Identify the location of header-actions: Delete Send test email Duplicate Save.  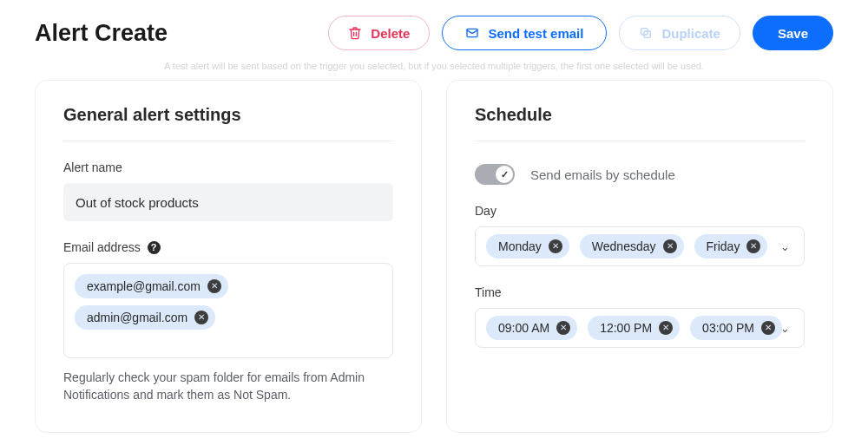
(581, 33).